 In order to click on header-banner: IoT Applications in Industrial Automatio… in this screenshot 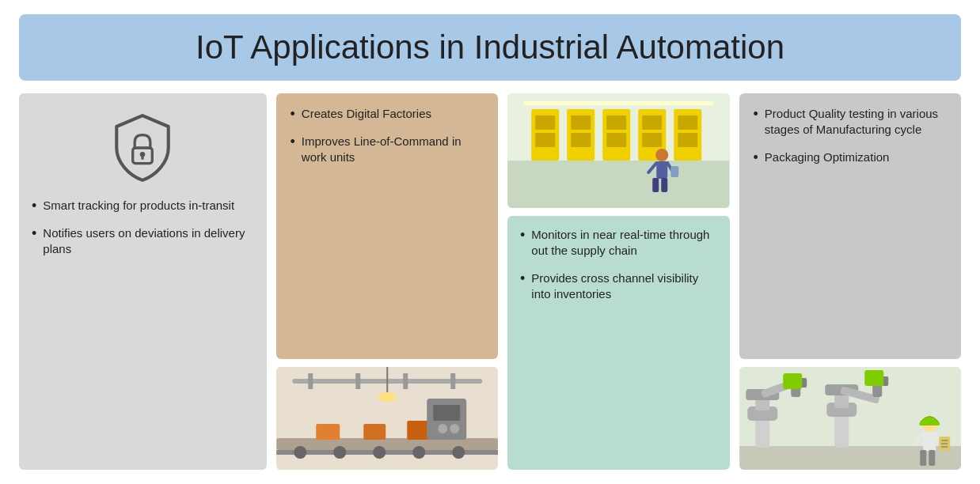, I will do `click(490, 47)`.